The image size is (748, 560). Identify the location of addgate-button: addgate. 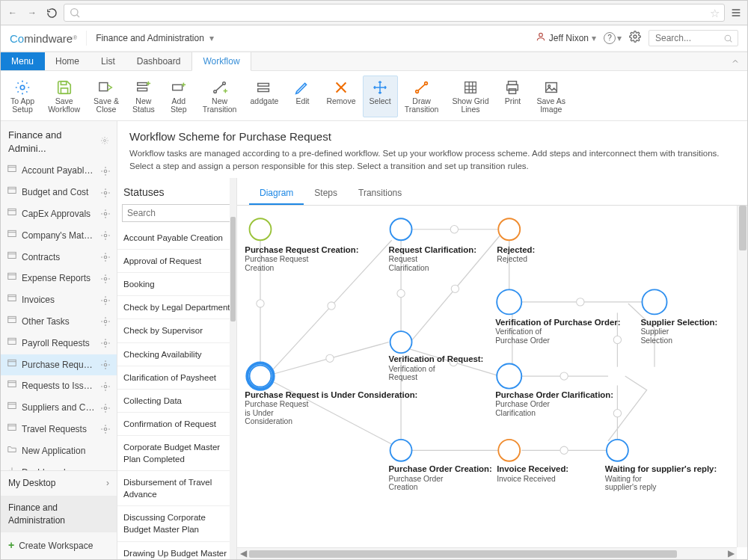
(264, 96).